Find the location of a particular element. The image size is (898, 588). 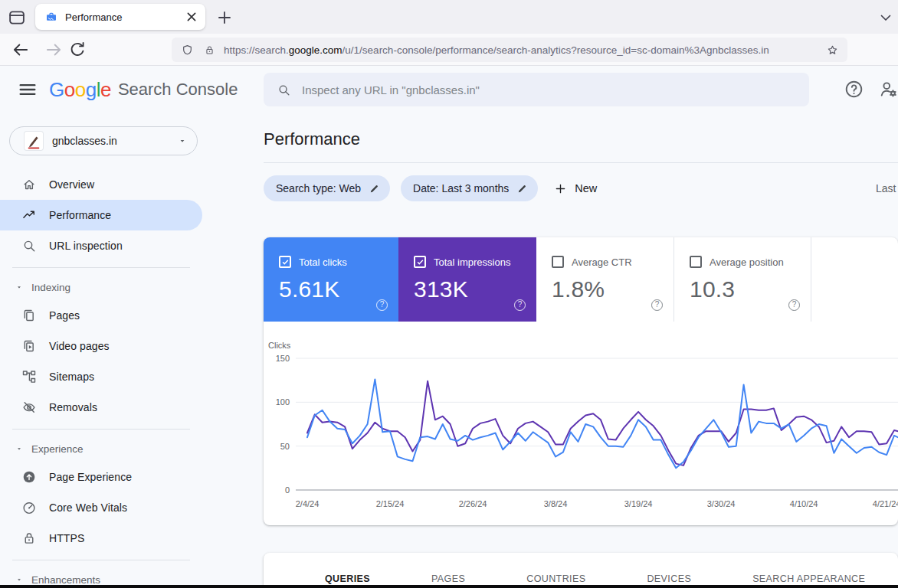

tab-close-icon is located at coordinates (192, 17).